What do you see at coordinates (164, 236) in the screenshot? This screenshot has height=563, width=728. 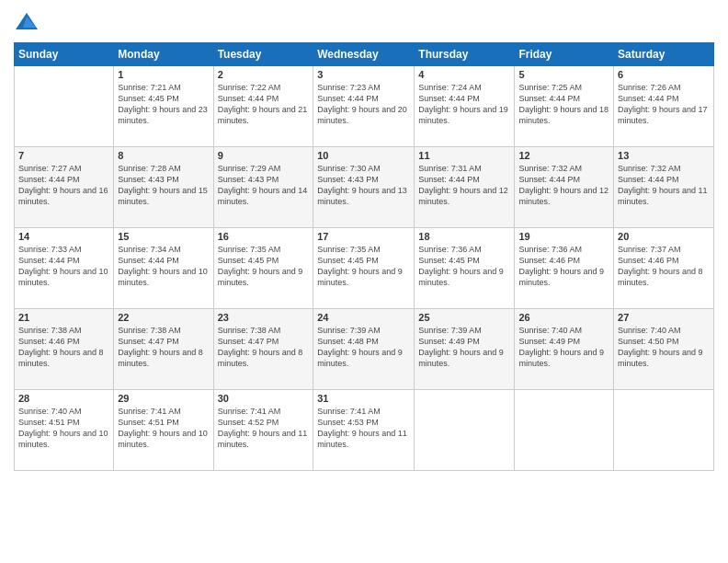 I see `day-number: 15` at bounding box center [164, 236].